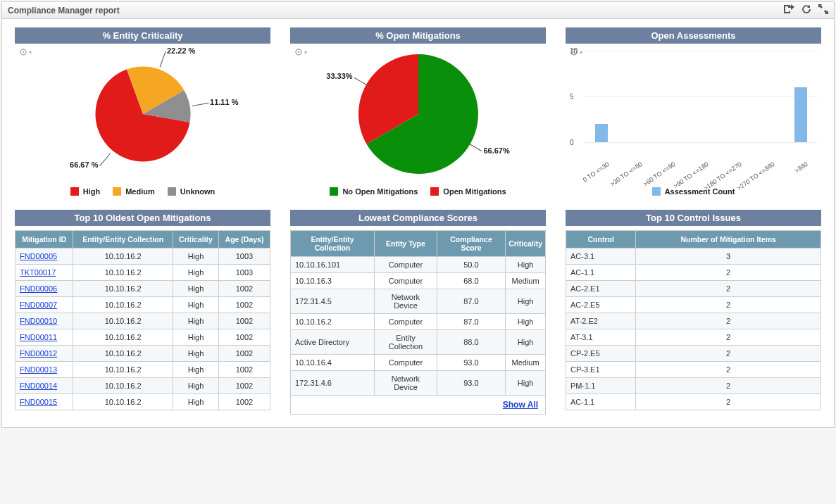 Image resolution: width=836 pixels, height=504 pixels. What do you see at coordinates (418, 383) in the screenshot?
I see `table-row: 172.31.4.6Network Device93.0High` at bounding box center [418, 383].